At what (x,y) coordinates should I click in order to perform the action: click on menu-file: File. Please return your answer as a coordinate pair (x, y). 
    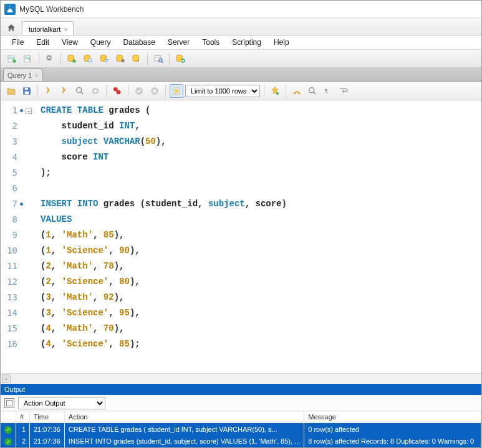
    Looking at the image, I should click on (17, 42).